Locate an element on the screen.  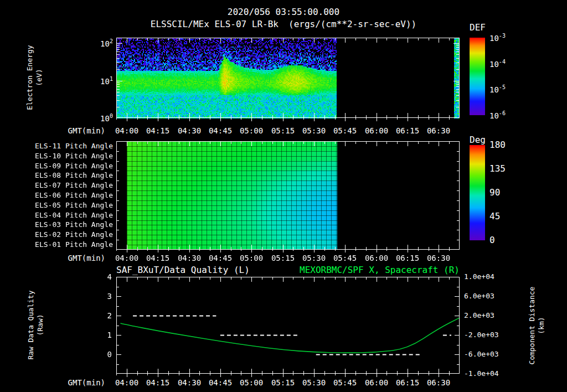
timeseries-right-y-label-line1: Component Distance is located at coordinates (532, 326).